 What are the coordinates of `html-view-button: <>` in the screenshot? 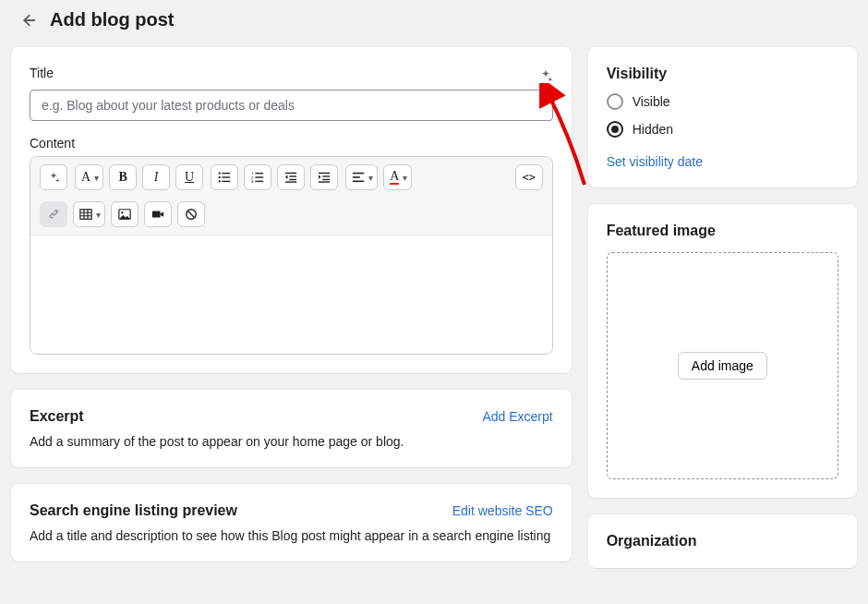 It's located at (529, 177).